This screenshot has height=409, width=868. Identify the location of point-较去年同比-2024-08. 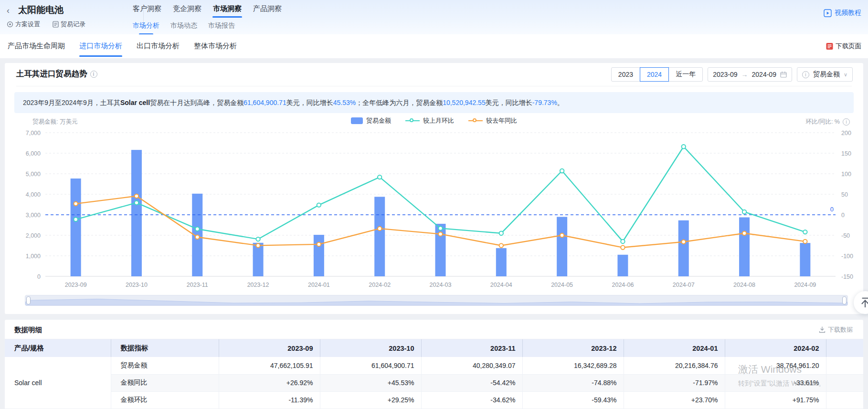
(744, 233).